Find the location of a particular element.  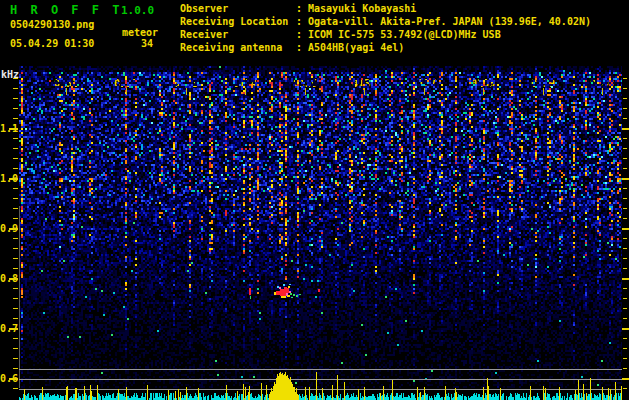

station-row-observer: Observer : Masayuki Kobayashi is located at coordinates (386, 10).